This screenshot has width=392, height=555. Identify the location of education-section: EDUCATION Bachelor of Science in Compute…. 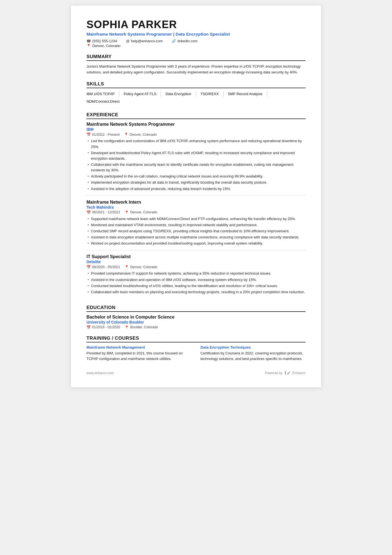
(196, 317).